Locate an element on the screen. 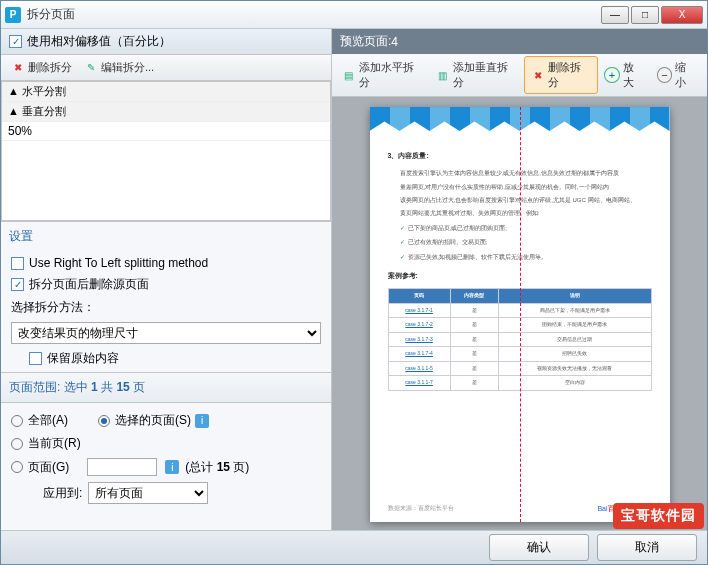  vertical-split-line is located at coordinates (520, 314).